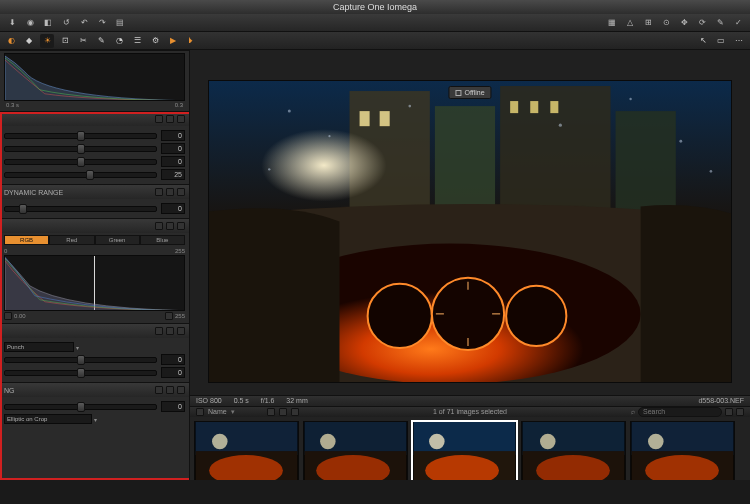 This screenshot has height=504, width=750. What do you see at coordinates (11, 41) in the screenshot?
I see `tab-library-icon: ◐` at bounding box center [11, 41].